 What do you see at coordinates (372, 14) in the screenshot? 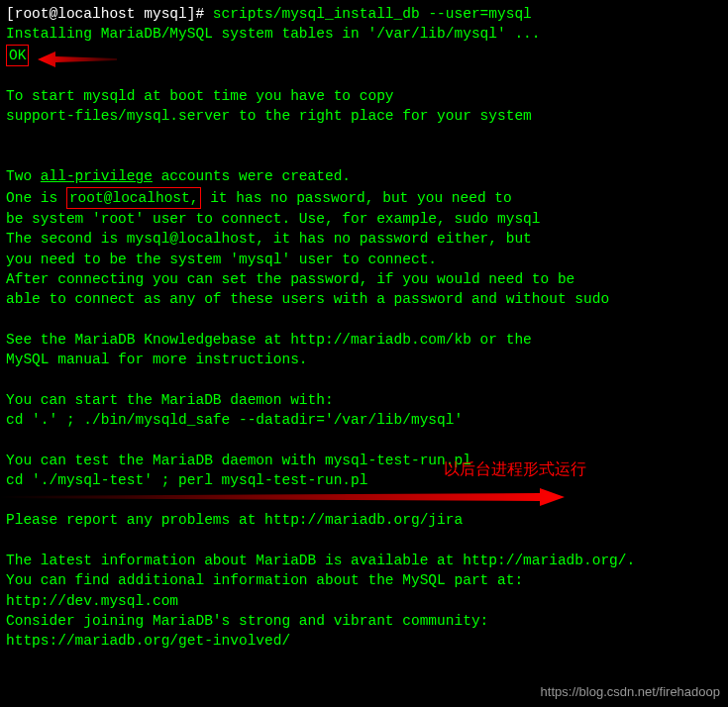
I see `command-text: scripts/mysql_install_db --user=mysql` at bounding box center [372, 14].